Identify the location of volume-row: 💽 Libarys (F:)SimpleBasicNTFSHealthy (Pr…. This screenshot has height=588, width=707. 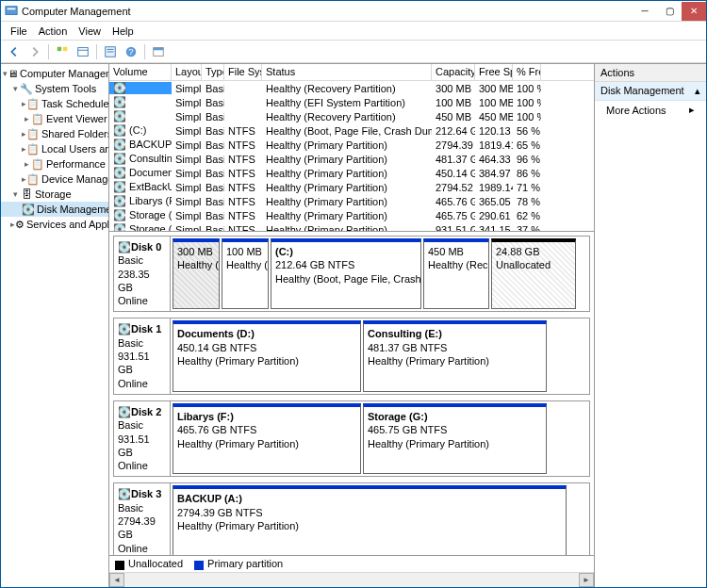
(352, 202).